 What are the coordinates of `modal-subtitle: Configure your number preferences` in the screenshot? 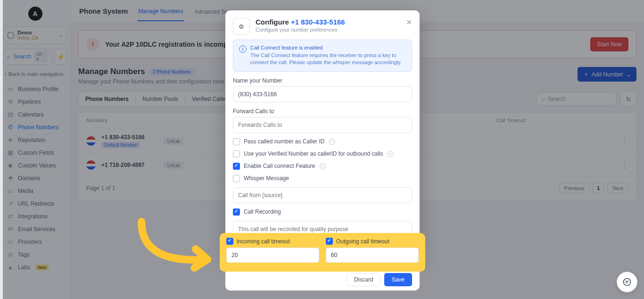 It's located at (300, 30).